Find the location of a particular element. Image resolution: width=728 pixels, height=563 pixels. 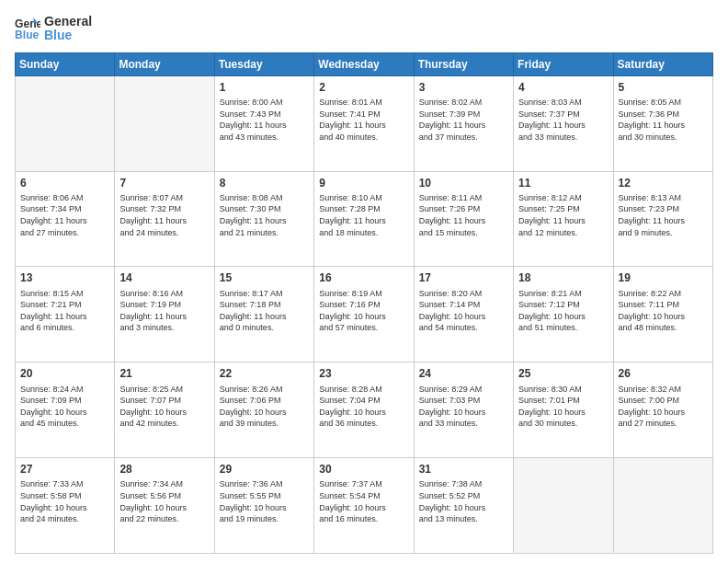

logo: General Blue General Blue is located at coordinates (53, 29).